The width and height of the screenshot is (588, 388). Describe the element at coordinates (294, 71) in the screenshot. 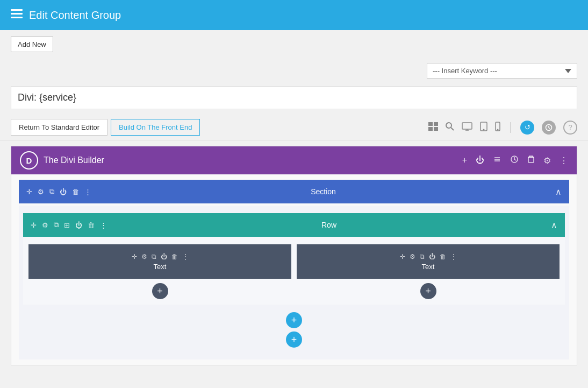

I see `keyword-row: --- Insert Keyword ---` at that location.